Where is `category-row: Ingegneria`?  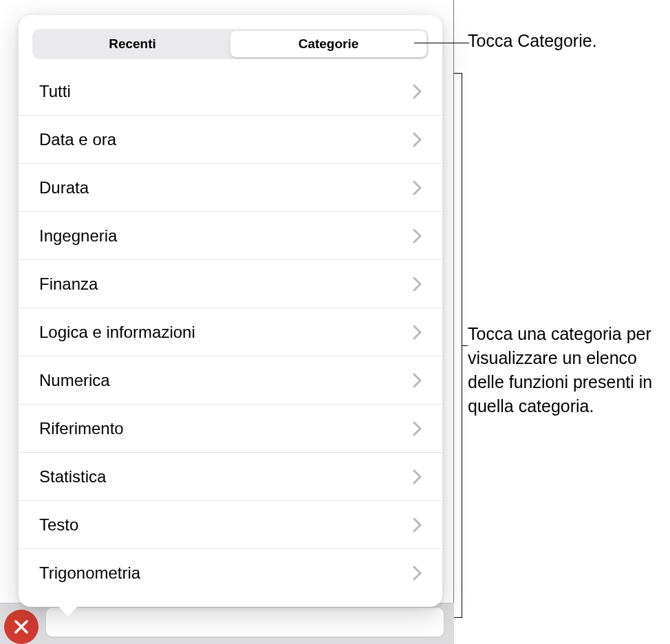 category-row: Ingegneria is located at coordinates (230, 236).